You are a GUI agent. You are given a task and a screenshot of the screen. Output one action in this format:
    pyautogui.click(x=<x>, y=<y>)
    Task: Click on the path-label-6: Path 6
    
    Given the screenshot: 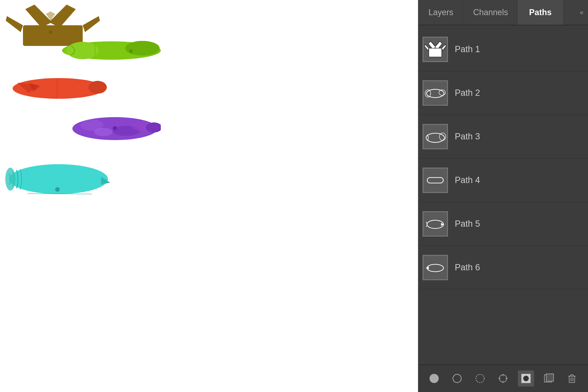 What is the action you would take?
    pyautogui.click(x=468, y=268)
    